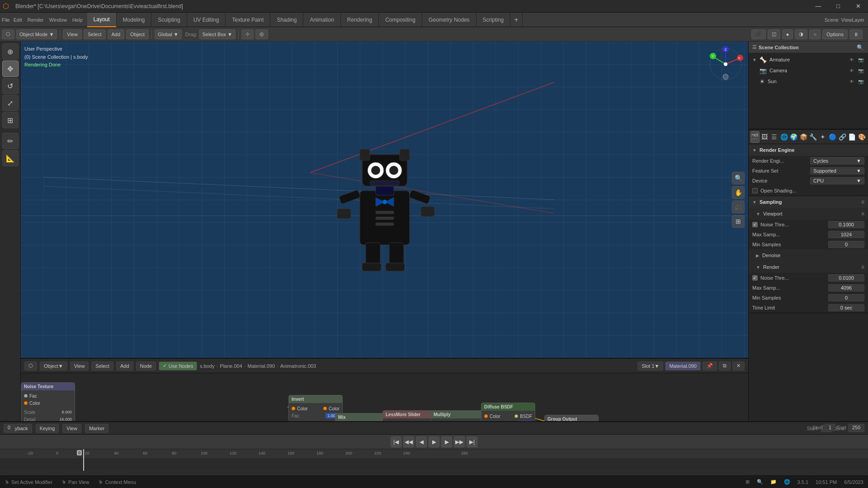  I want to click on viewlayer-selector: ViewLayer, so click(853, 20).